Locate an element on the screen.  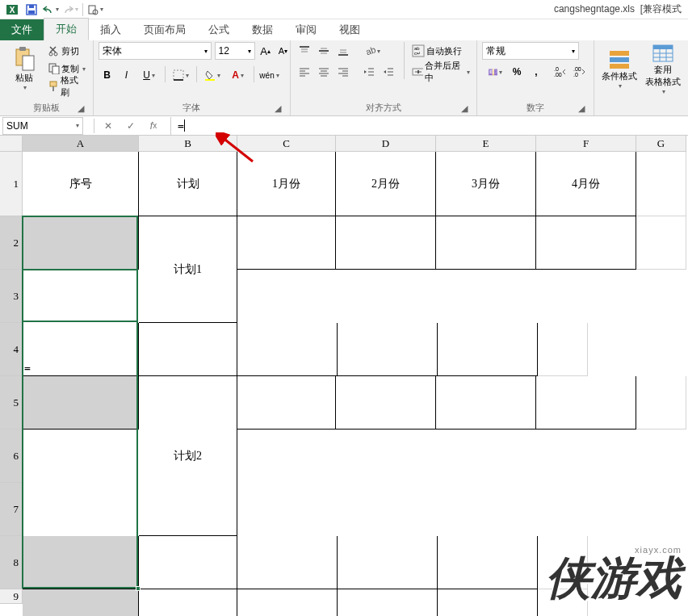
cell-F2 is located at coordinates (586, 243).